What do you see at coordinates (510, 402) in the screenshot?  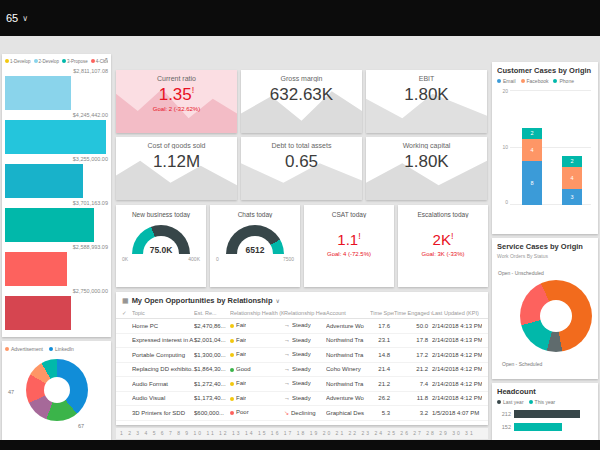 I see `legend-item: Last year` at bounding box center [510, 402].